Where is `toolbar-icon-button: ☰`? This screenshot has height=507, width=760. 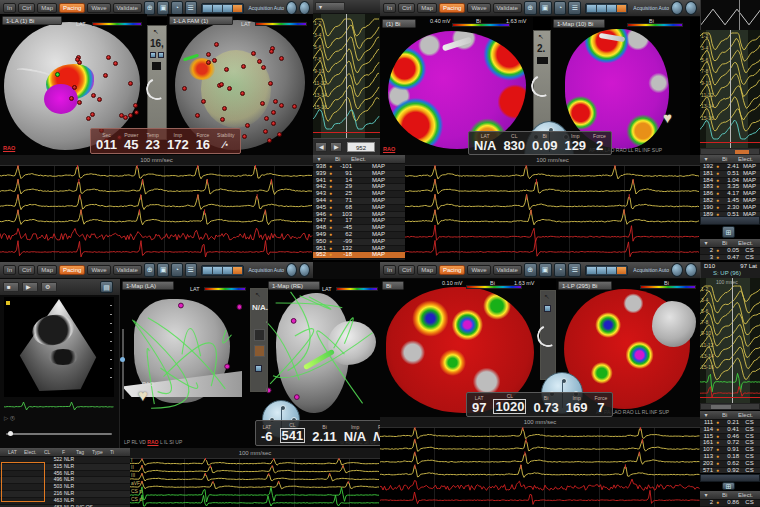 toolbar-icon-button: ☰ is located at coordinates (574, 270).